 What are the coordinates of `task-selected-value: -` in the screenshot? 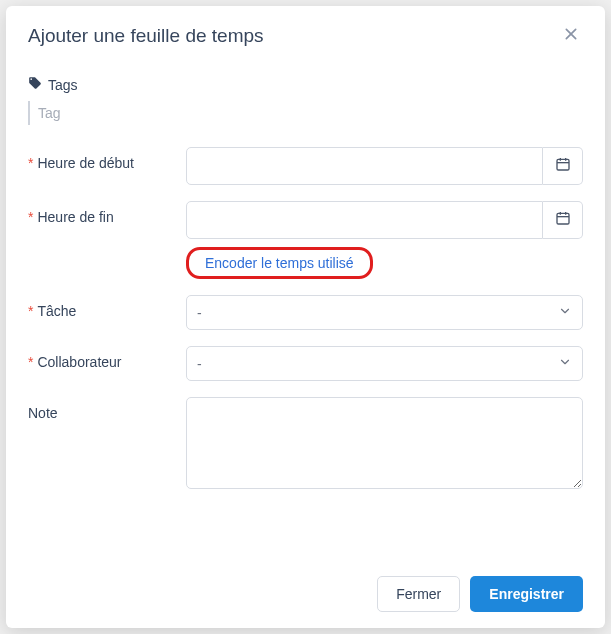 It's located at (200, 313).